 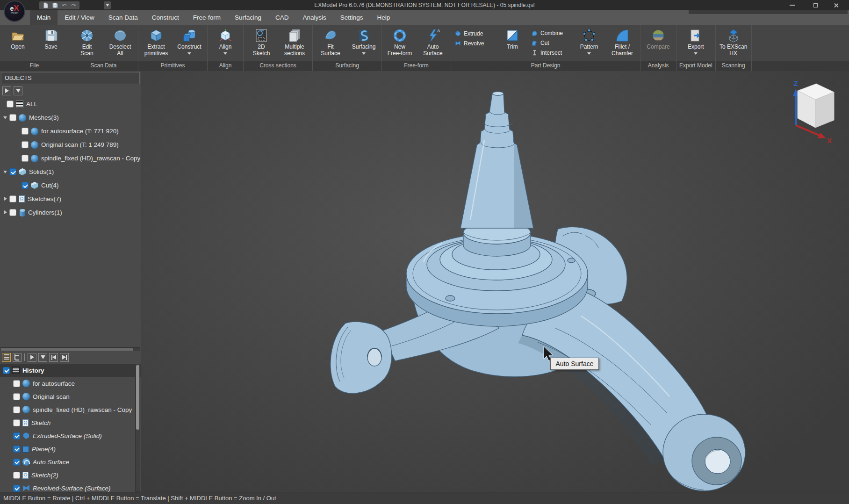 What do you see at coordinates (70, 383) in the screenshot?
I see `history-item-for-autosurface: for autosurface` at bounding box center [70, 383].